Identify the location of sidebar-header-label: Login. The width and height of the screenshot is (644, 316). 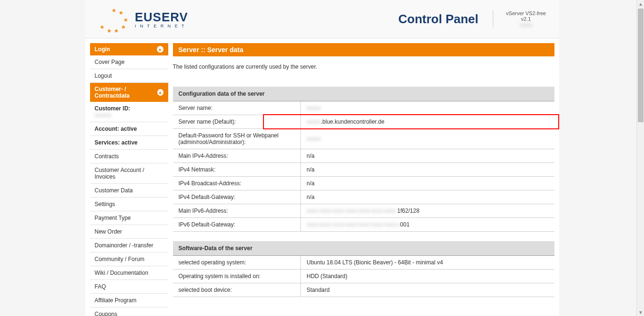
(102, 49).